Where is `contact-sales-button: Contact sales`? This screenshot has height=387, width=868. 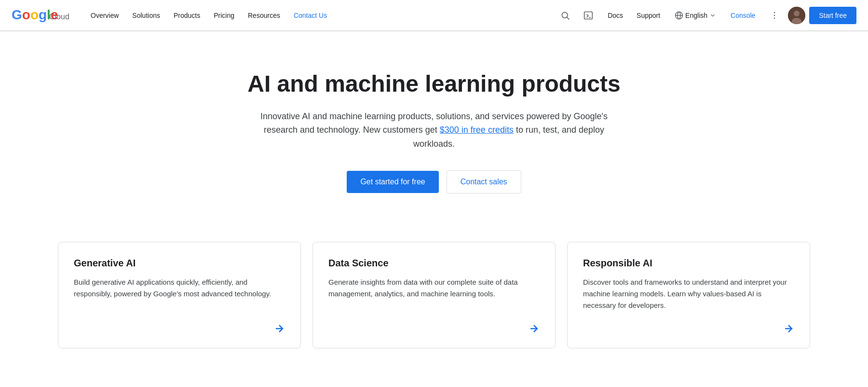 contact-sales-button: Contact sales is located at coordinates (484, 182).